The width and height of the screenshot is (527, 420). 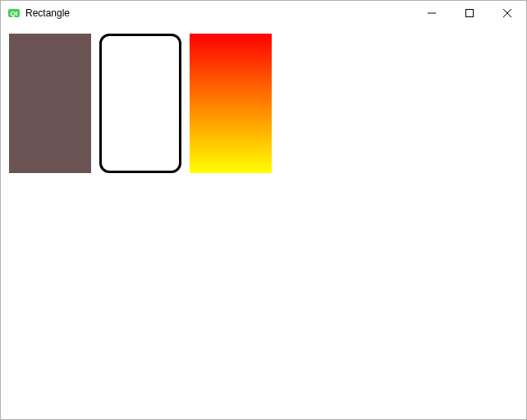 I want to click on maximize-button, so click(x=470, y=13).